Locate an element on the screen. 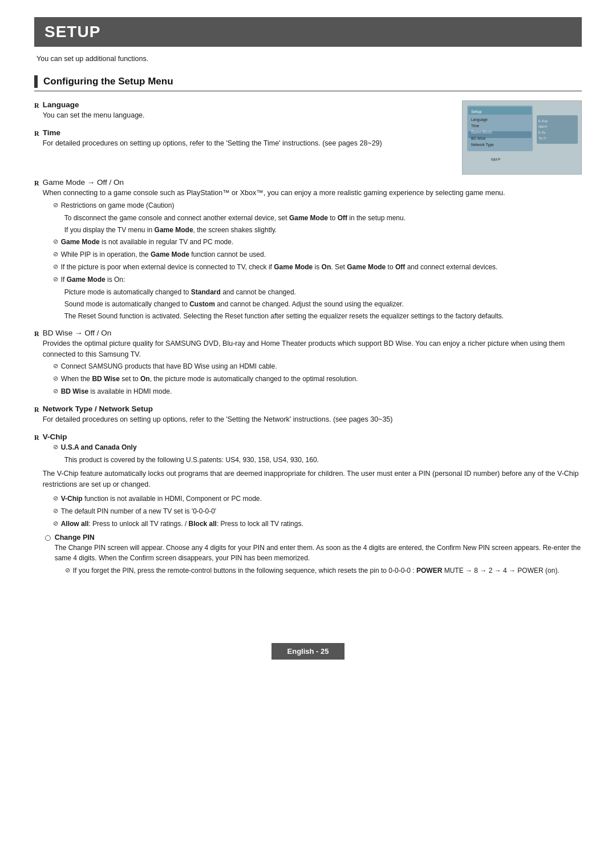  caution-note2: If you display the TV menu in Game Mode,… is located at coordinates (323, 230).